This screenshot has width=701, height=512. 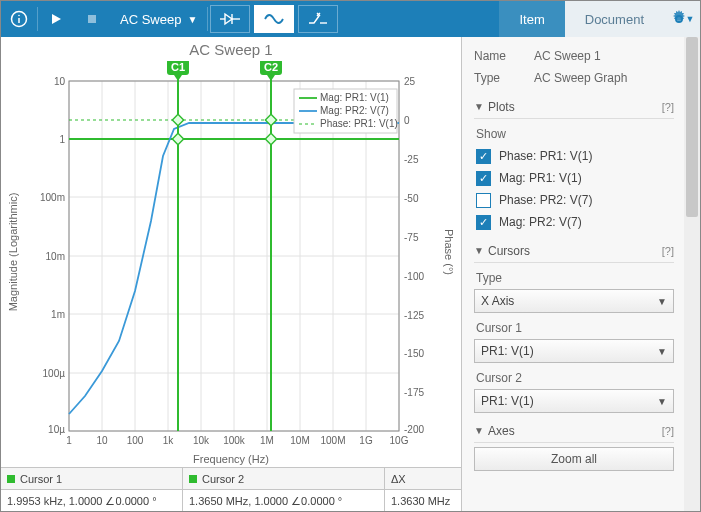 What do you see at coordinates (54, 374) in the screenshot?
I see `svg-text: 100µ` at bounding box center [54, 374].